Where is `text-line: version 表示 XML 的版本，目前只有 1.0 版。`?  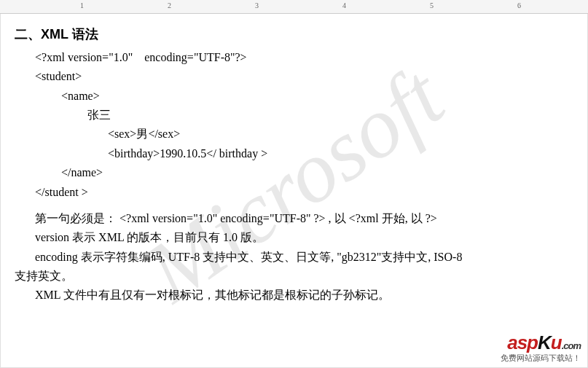 text-line: version 表示 XML 的版本，目前只有 1.0 版。 is located at coordinates (294, 238).